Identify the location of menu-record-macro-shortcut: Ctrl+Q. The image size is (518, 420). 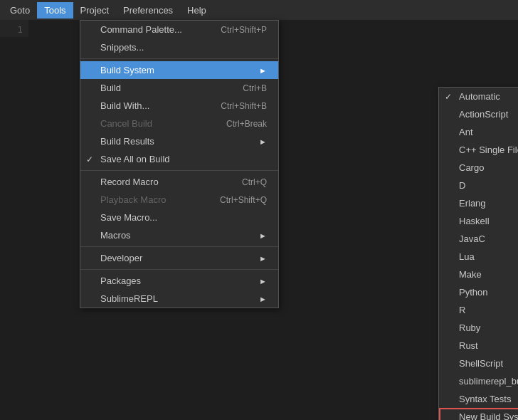
(255, 182).